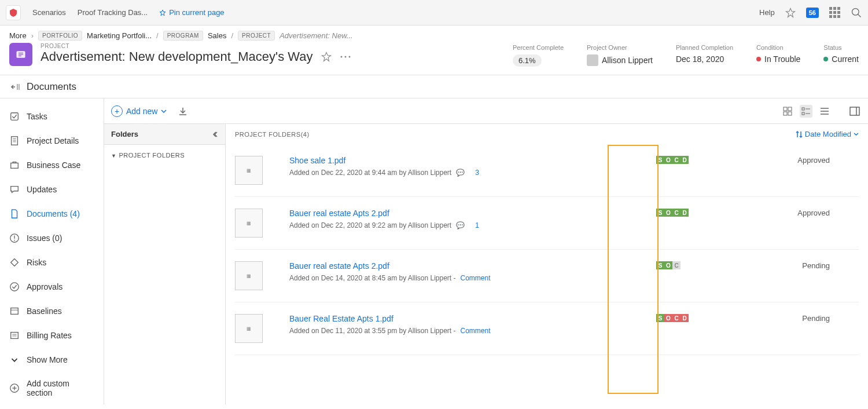  I want to click on sidebar-item-label: Billing Rates, so click(49, 335).